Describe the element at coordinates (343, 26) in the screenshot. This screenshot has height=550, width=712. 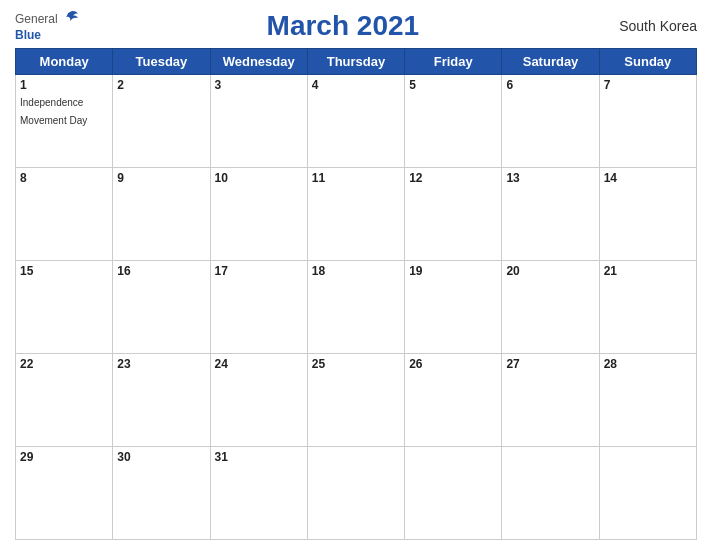
I see `month-title: March 2021` at that location.